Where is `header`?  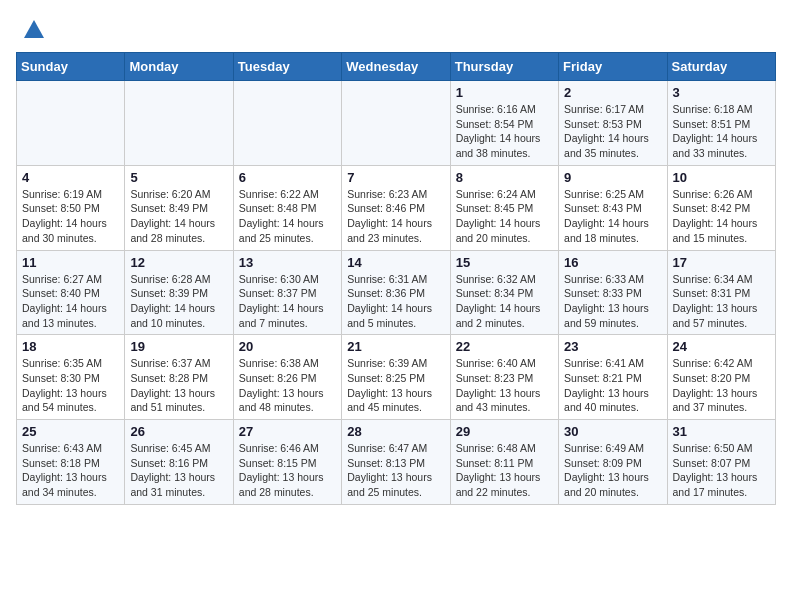
header is located at coordinates (396, 30).